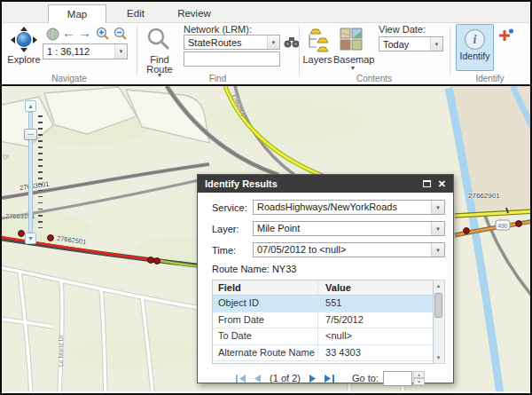  What do you see at coordinates (266, 353) in the screenshot?
I see `cell-field: Alternate Route Name` at bounding box center [266, 353].